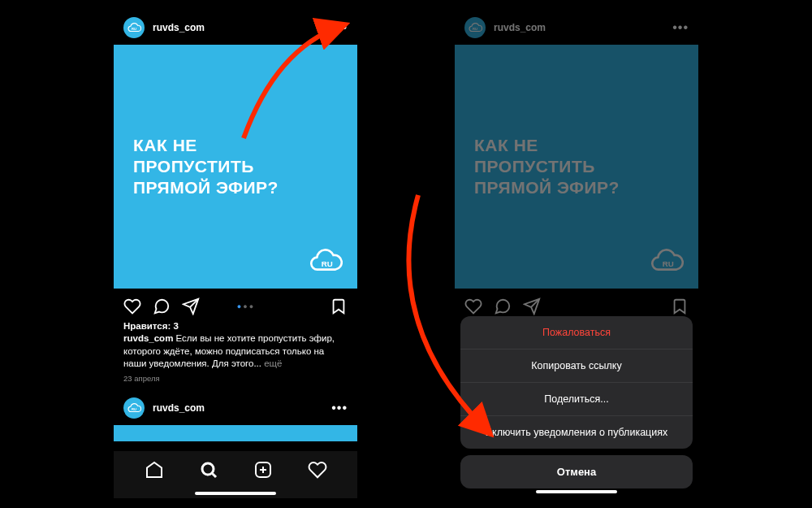 The height and width of the screenshot is (508, 812). I want to click on action-sheet: Пожаловаться Копировать ссылку Поделитьс…, so click(577, 402).